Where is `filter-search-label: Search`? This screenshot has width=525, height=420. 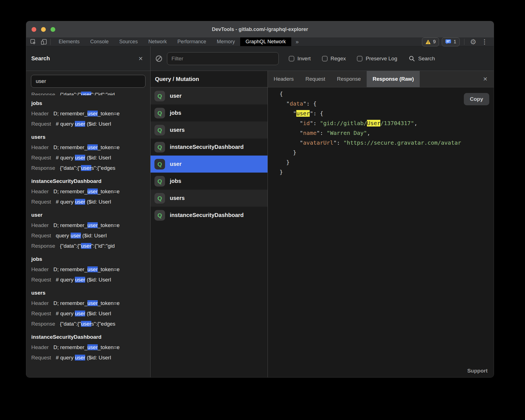 filter-search-label: Search is located at coordinates (426, 59).